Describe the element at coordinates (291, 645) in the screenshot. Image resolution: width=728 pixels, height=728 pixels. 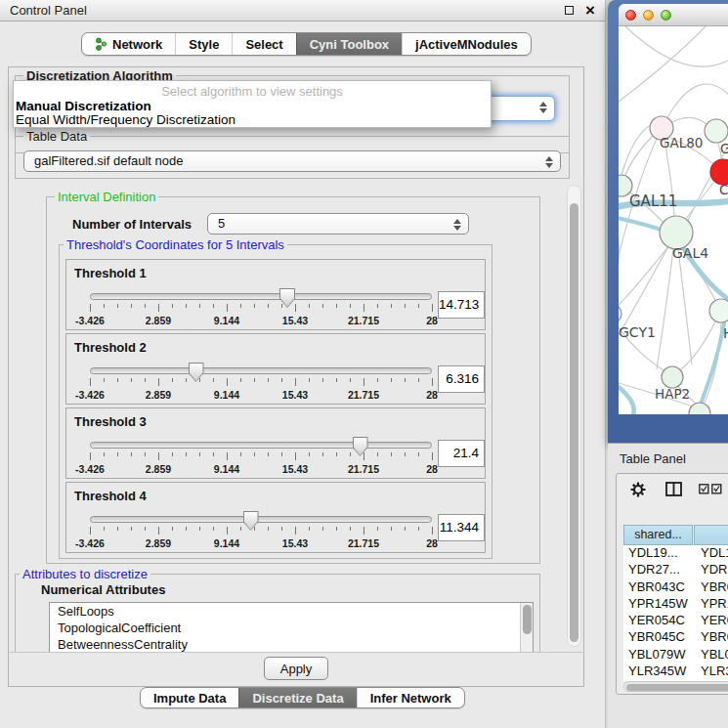
I see `attribute-item: BetweennessCentrality` at that location.